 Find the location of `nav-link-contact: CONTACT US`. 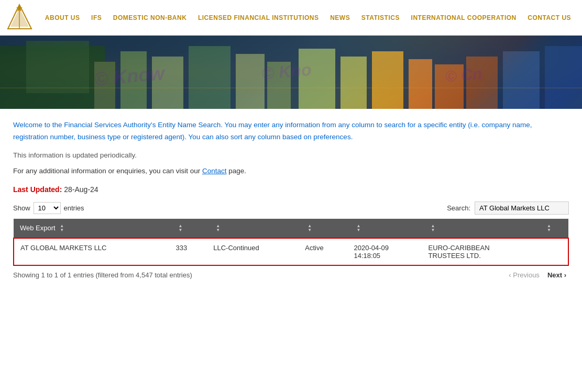

nav-link-contact: CONTACT US is located at coordinates (549, 18).